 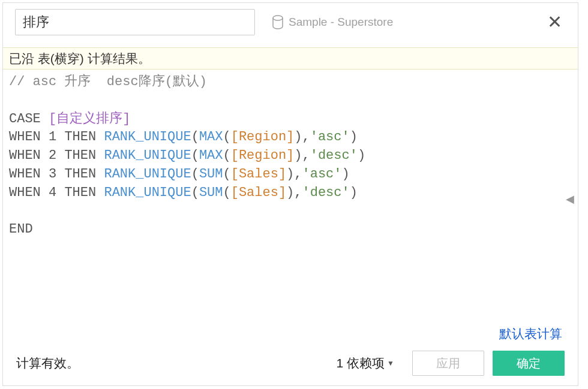 What do you see at coordinates (290, 25) in the screenshot?
I see `dialog-header: Sample - Superstore ✕` at bounding box center [290, 25].